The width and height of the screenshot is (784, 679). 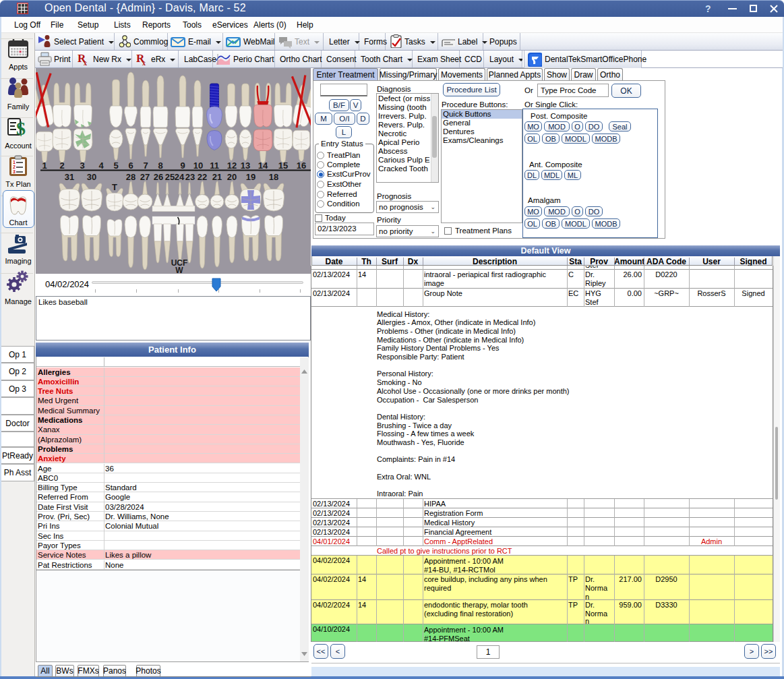 What do you see at coordinates (131, 166) in the screenshot?
I see `svg-text: 6` at bounding box center [131, 166].